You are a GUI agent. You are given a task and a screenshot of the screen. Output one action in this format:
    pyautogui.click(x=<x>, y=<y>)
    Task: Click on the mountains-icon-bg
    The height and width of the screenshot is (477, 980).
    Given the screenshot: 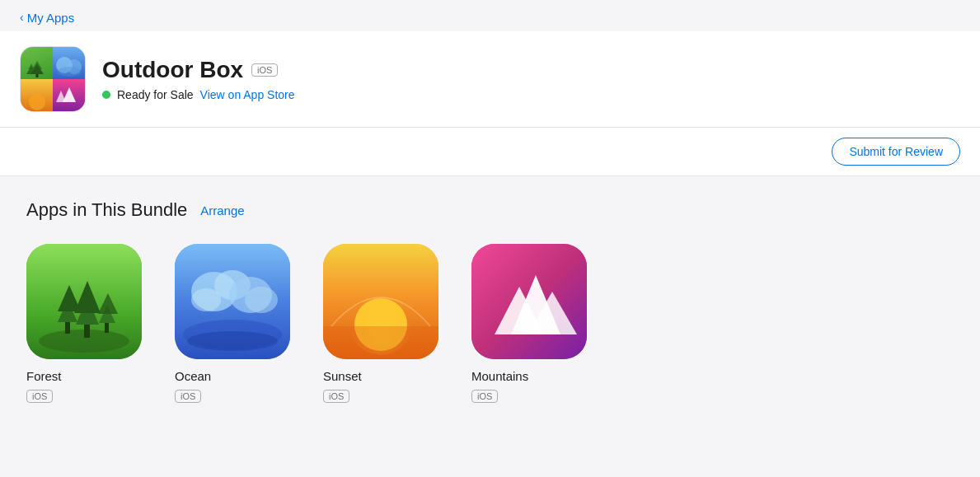 What is the action you would take?
    pyautogui.click(x=529, y=302)
    